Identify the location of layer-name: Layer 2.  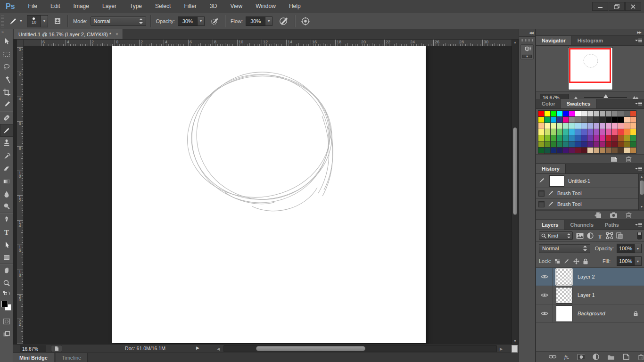
(586, 277).